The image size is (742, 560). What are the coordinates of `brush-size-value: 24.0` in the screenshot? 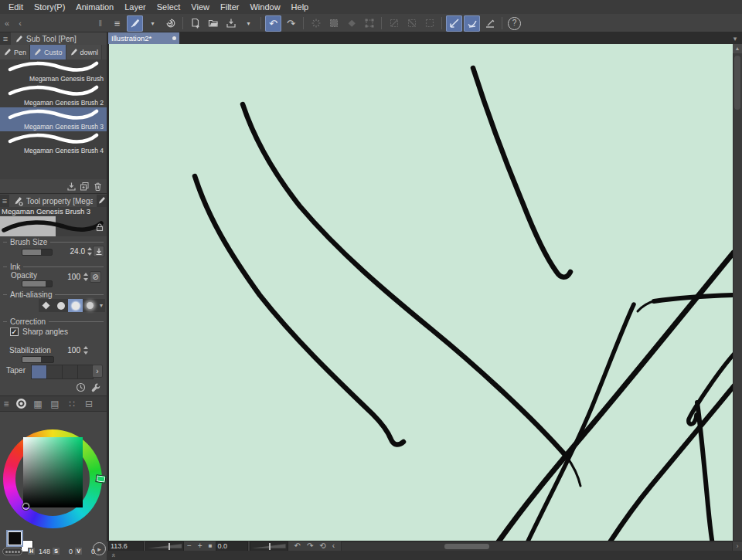 It's located at (72, 252).